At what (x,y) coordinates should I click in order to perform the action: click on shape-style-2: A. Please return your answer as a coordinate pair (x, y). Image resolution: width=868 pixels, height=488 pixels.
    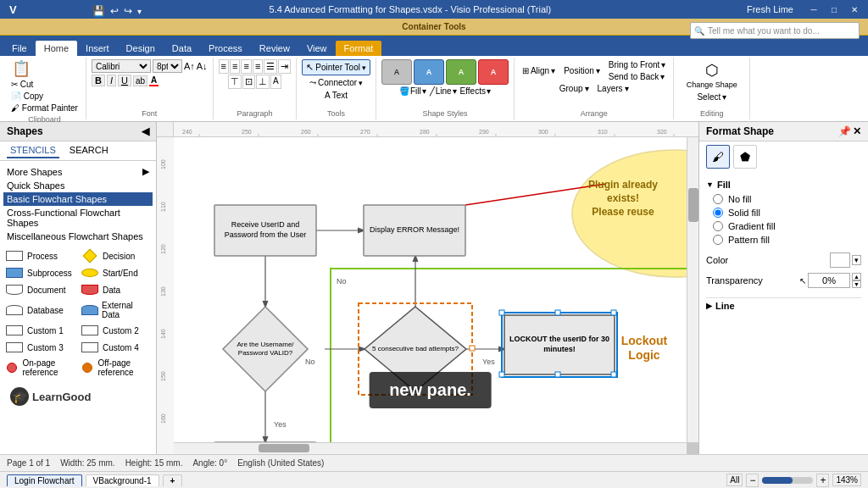
    Looking at the image, I should click on (429, 72).